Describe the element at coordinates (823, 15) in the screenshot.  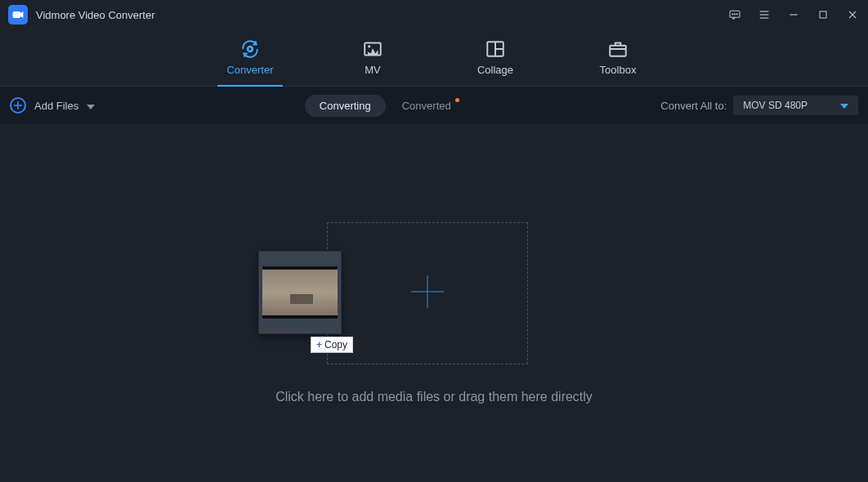
I see `maximize-button` at that location.